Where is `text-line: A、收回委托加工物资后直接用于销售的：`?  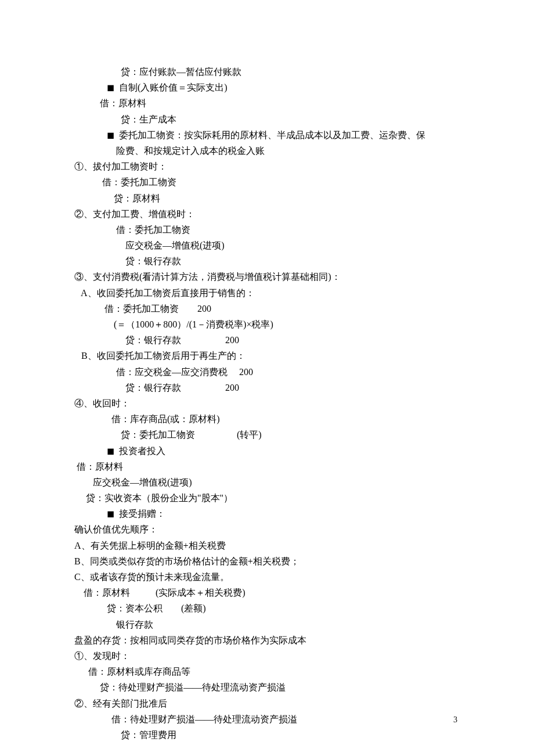 text-line: A、收回委托加工物资后直接用于销售的： is located at coordinates (267, 293).